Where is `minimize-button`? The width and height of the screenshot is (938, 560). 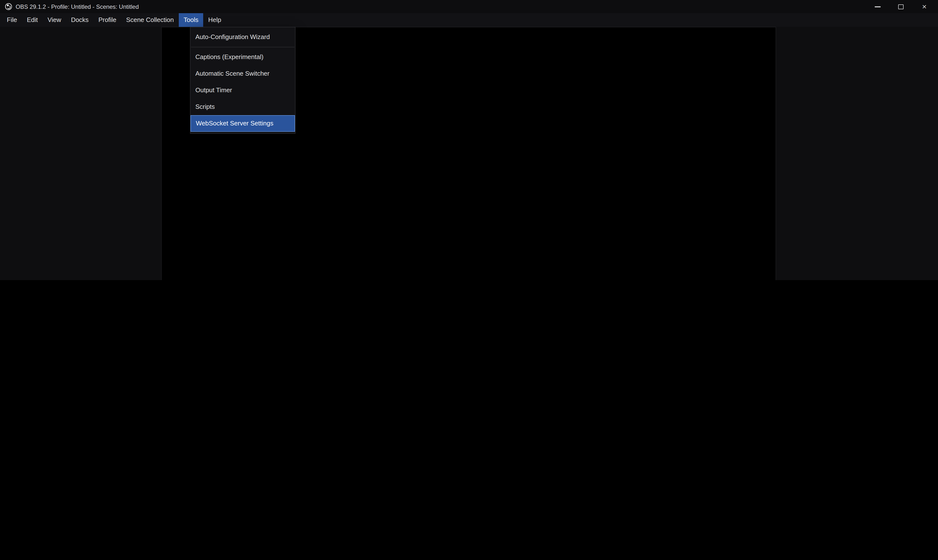
minimize-button is located at coordinates (878, 7).